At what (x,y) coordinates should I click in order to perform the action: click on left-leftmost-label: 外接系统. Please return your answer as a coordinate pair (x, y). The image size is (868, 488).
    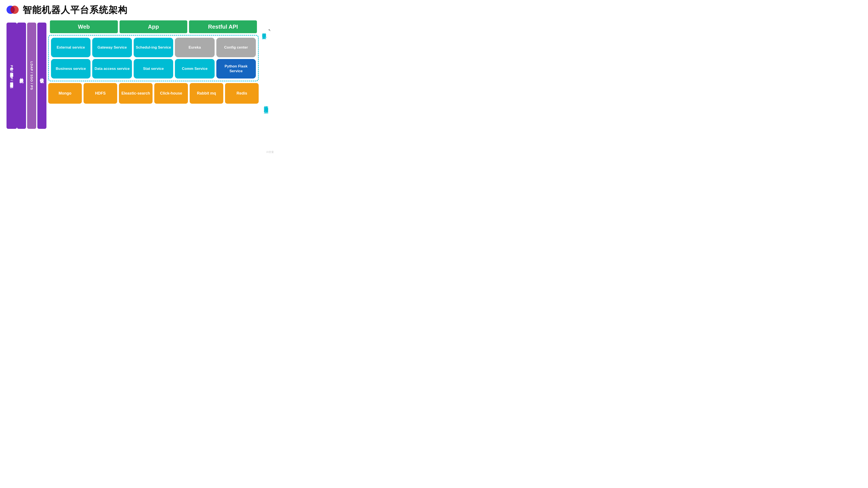
    Looking at the image, I should click on (22, 76).